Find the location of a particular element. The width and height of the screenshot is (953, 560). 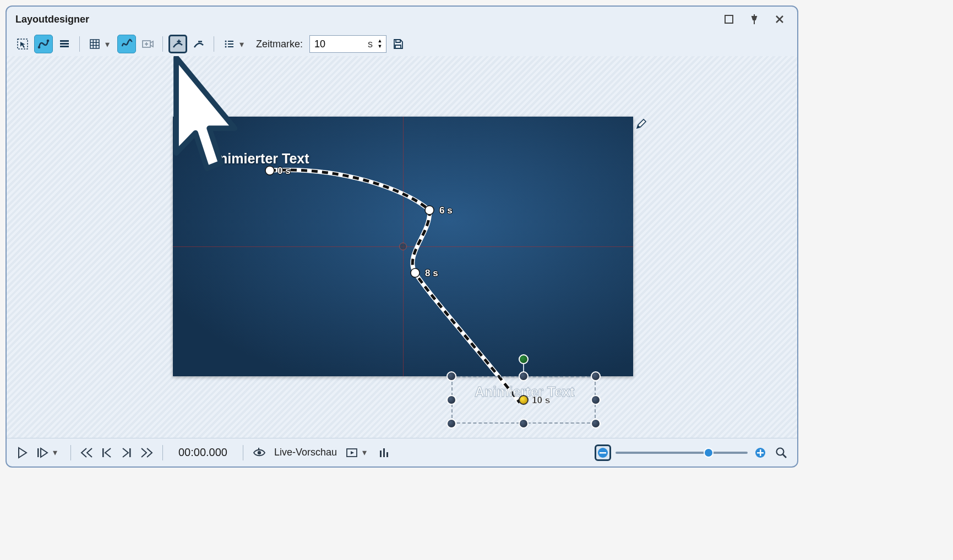

layers-tool-button is located at coordinates (64, 44).